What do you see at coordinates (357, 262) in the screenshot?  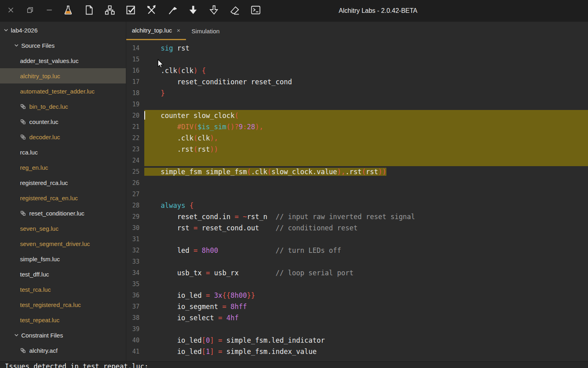 I see `code-line-33: 33` at bounding box center [357, 262].